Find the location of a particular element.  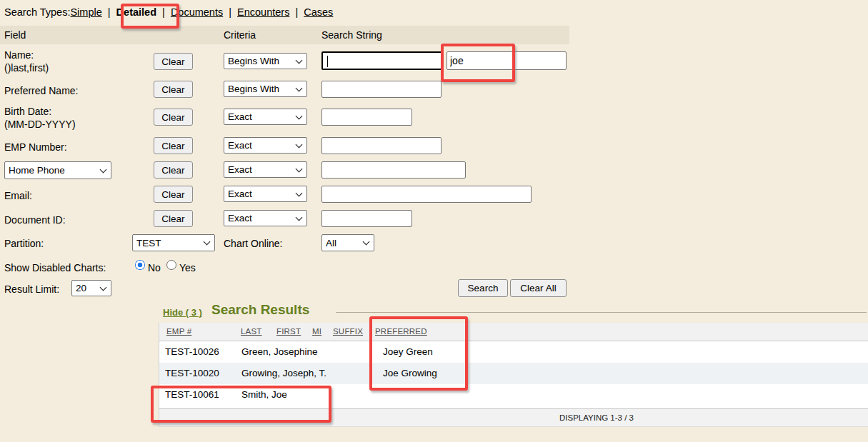

cell-preferred: Joe Growing is located at coordinates (410, 373).